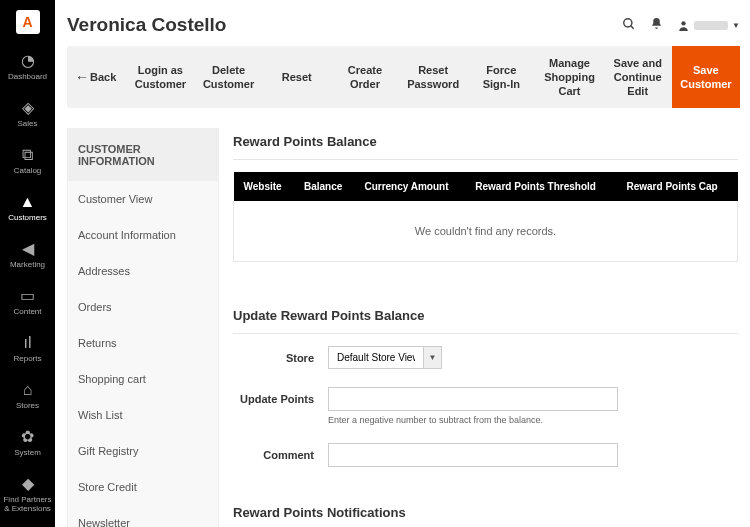  What do you see at coordinates (28, 249) in the screenshot?
I see `nav-icon: ◀` at bounding box center [28, 249].